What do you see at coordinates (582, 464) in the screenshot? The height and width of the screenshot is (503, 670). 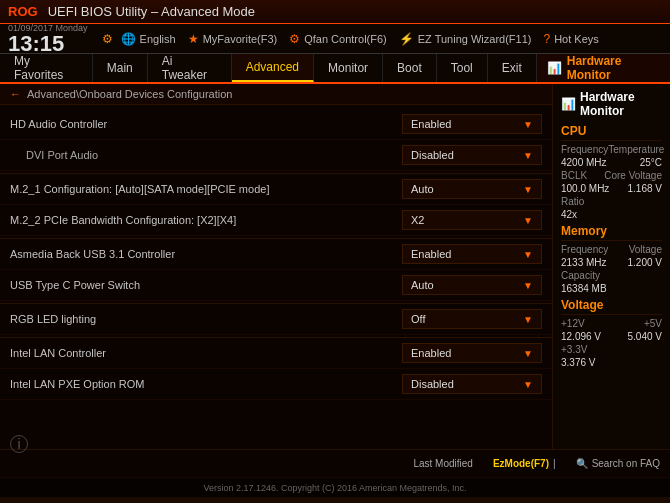 I see `search-faq-icon: 🔍` at bounding box center [582, 464].